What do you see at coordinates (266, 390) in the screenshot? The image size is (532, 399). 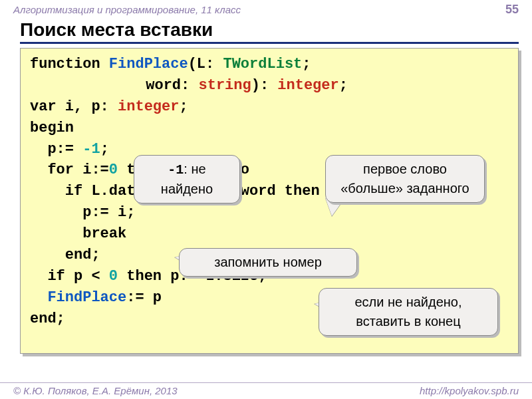 I see `slide-footer: © К.Ю. Поляков, Е.А. Ерёмин, 2013 http:/…` at bounding box center [266, 390].